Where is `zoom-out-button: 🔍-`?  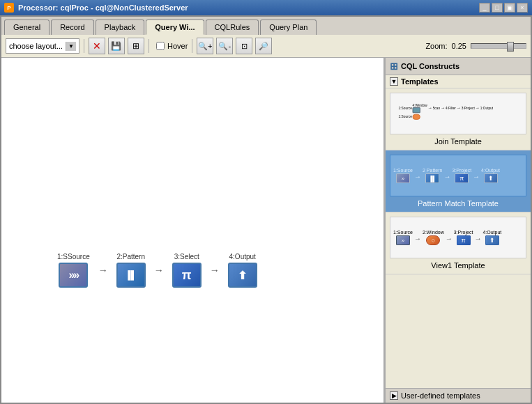
zoom-out-button: 🔍- is located at coordinates (225, 46).